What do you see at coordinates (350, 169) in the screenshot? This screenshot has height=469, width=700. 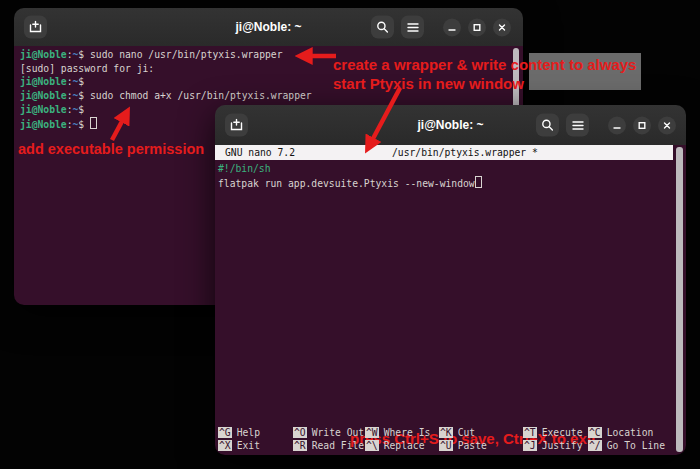 I see `buffer-line-shebang: #!/bin/sh` at bounding box center [350, 169].